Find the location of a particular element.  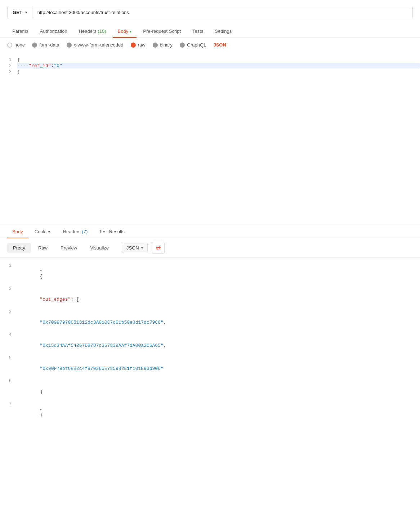

pretty-toolbar: Pretty Raw Preview Visualize JSON ▾ ⇄ is located at coordinates (210, 248).